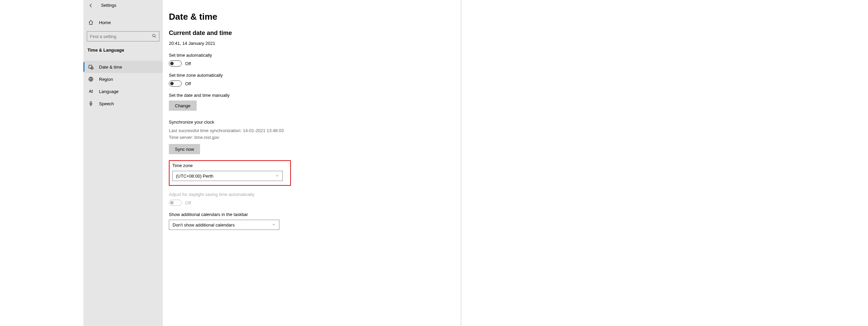  What do you see at coordinates (91, 104) in the screenshot?
I see `microphone-icon` at bounding box center [91, 104].